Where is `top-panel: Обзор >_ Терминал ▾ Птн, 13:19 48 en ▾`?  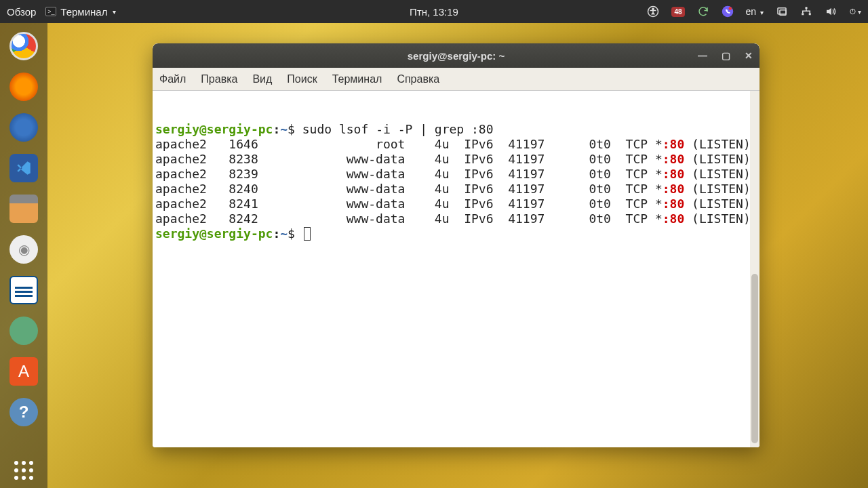 top-panel: Обзор >_ Терминал ▾ Птн, 13:19 48 en ▾ is located at coordinates (434, 12).